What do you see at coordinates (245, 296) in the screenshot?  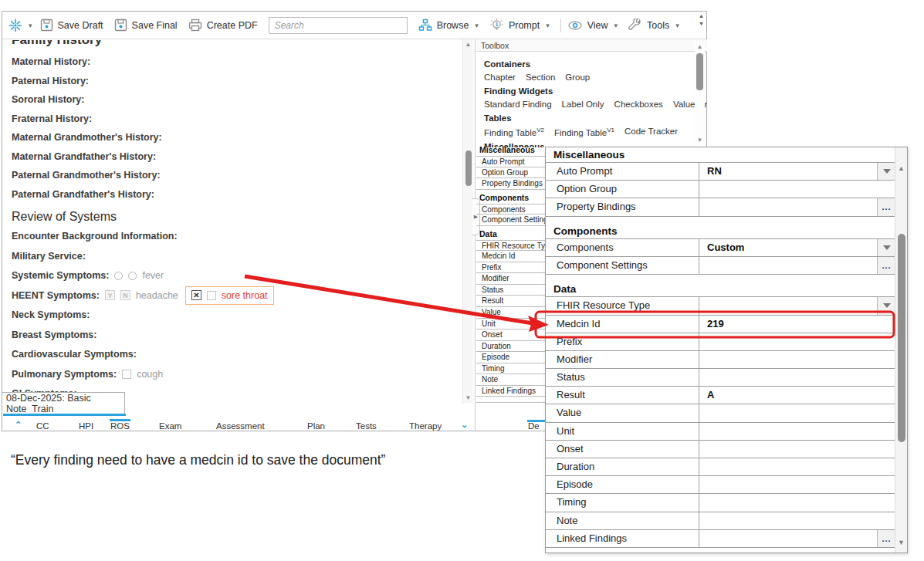 I see `finding-sore-throat-label: sore throat` at bounding box center [245, 296].